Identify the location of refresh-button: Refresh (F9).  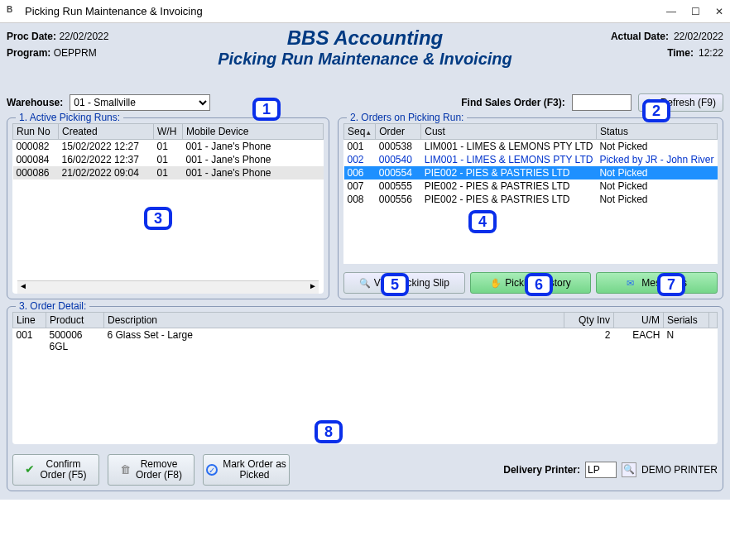
(680, 103).